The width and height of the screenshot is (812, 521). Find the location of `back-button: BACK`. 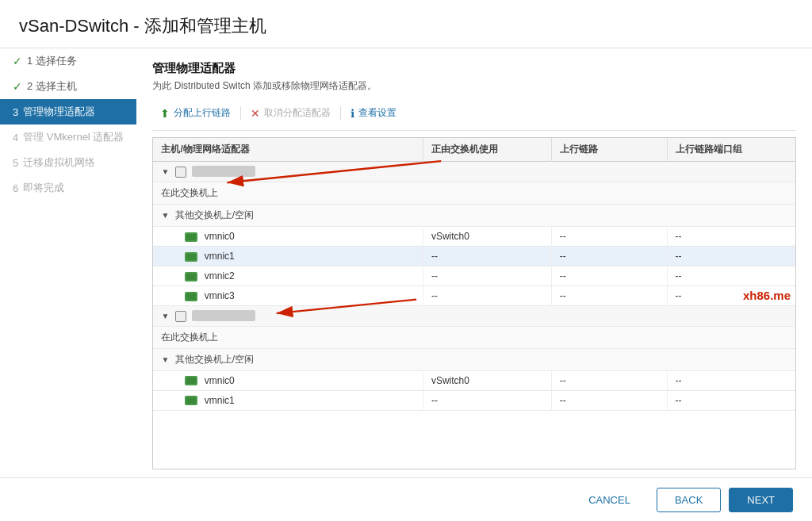

back-button: BACK is located at coordinates (688, 500).